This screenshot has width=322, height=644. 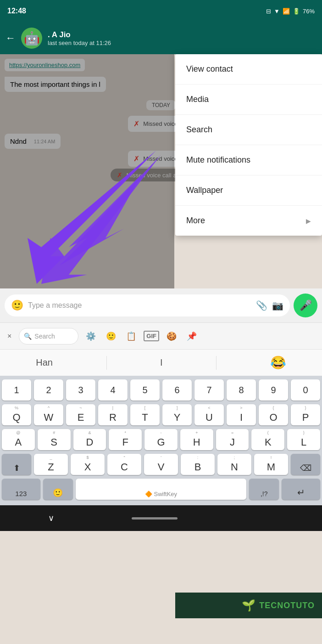 I want to click on chevron-right-icon: ▶, so click(x=308, y=221).